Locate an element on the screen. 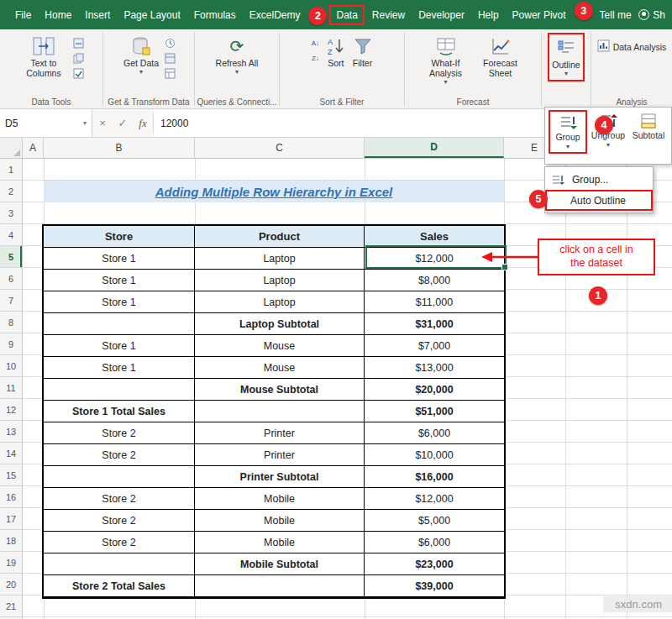  row-header-19: 19 is located at coordinates (11, 563).